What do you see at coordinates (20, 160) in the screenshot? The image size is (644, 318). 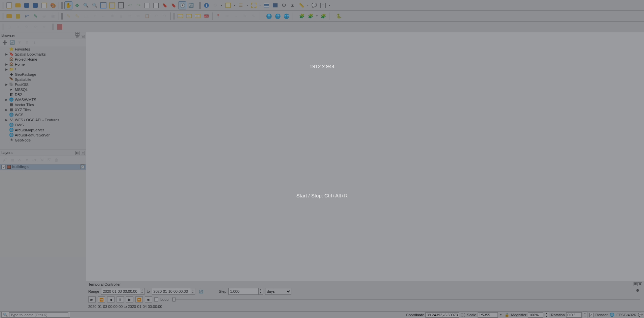 I see `manage-visibility-icon: 👁` at bounding box center [20, 160].